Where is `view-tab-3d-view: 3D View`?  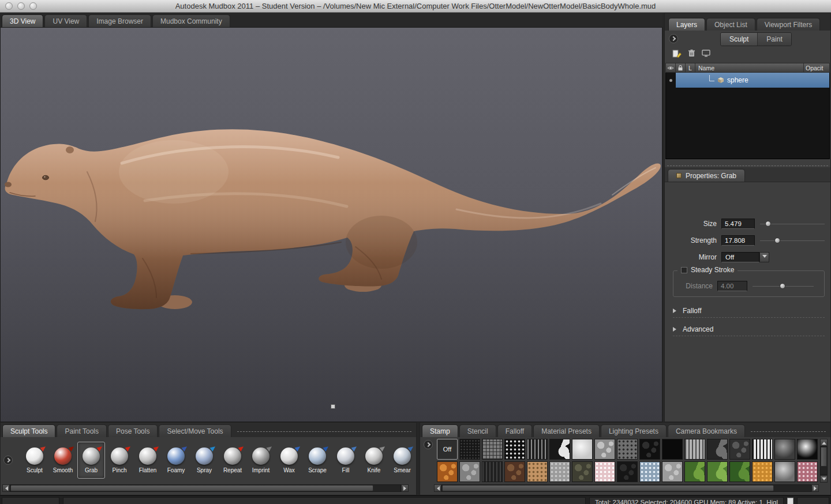
view-tab-3d-view: 3D View is located at coordinates (23, 21).